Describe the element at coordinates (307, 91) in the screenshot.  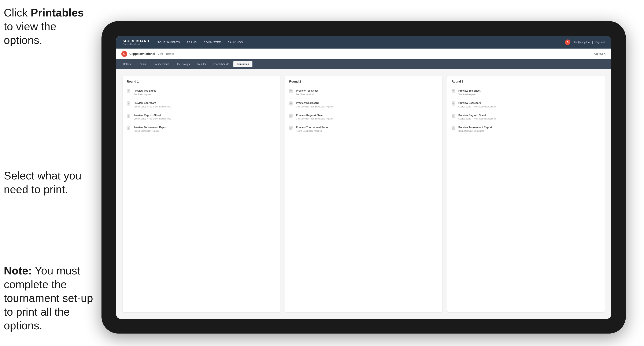
I see `round2-tee-sheet-title: Preview Tee Sheet` at that location.